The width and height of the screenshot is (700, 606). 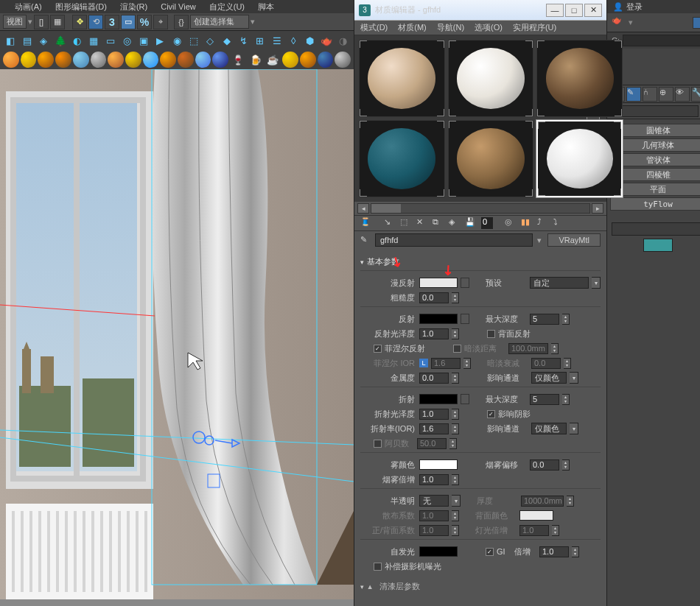 What do you see at coordinates (128, 22) in the screenshot?
I see `select-tool-icon: ▭` at bounding box center [128, 22].